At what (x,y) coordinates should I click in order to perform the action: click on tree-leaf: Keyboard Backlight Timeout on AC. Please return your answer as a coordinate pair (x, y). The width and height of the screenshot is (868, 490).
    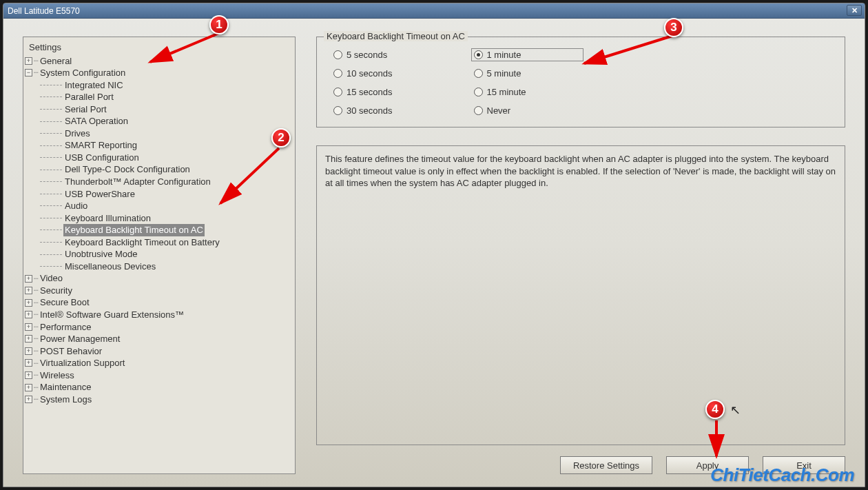
    Looking at the image, I should click on (167, 230).